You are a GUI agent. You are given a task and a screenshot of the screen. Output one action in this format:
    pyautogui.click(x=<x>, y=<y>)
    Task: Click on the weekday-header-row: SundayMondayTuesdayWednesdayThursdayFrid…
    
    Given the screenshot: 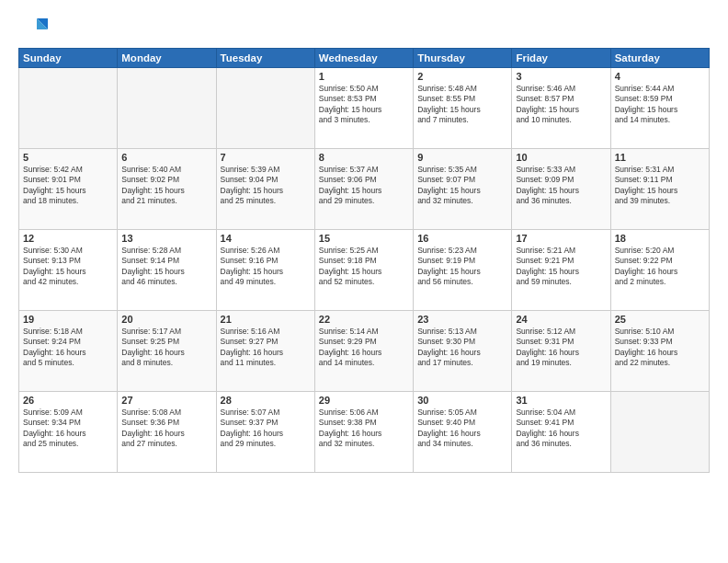 What is the action you would take?
    pyautogui.click(x=364, y=59)
    